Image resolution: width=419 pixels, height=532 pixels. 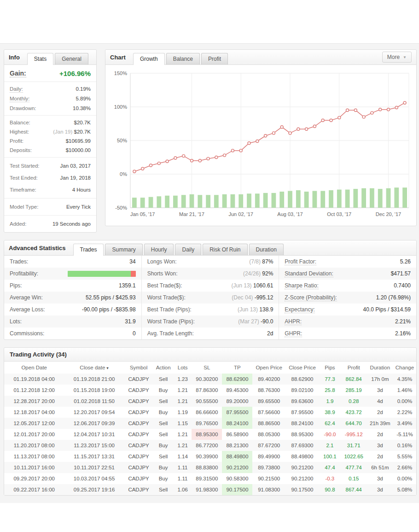 What do you see at coordinates (330, 490) in the screenshot?
I see `cell-pips: 90.8` at bounding box center [330, 490].